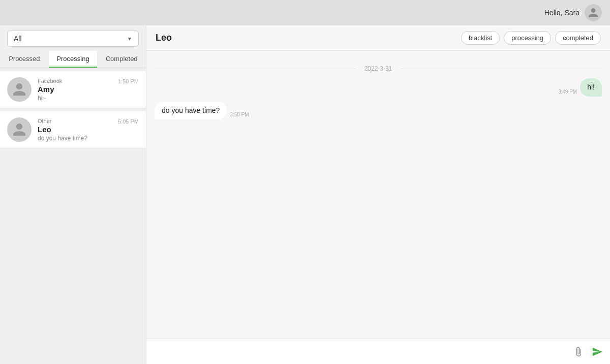 The height and width of the screenshot is (364, 610). I want to click on contact-preview-amy: hi~, so click(78, 98).